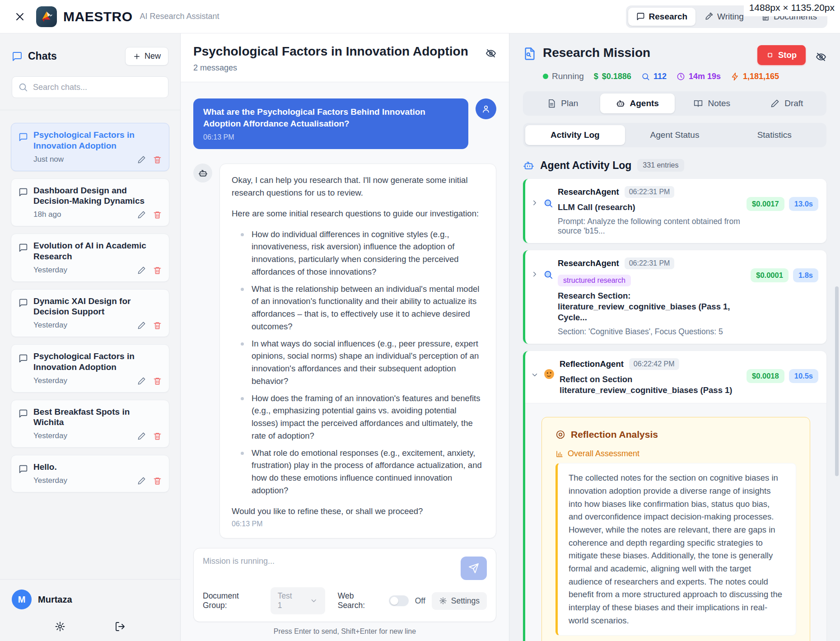  What do you see at coordinates (180, 16) in the screenshot?
I see `brand-tagline: AI Research Assistant` at bounding box center [180, 16].